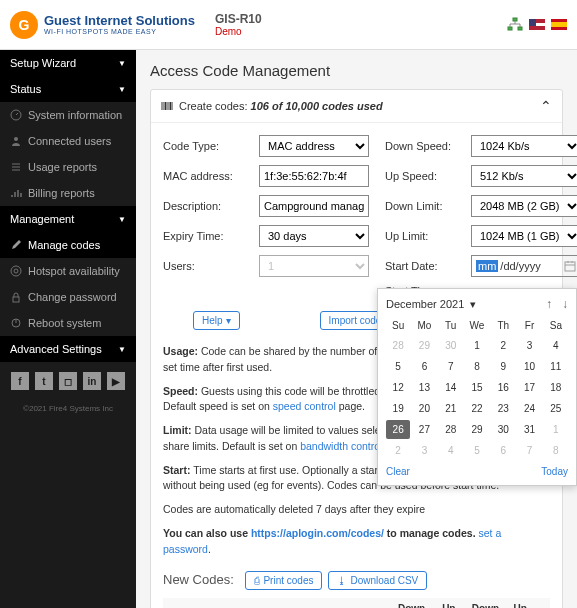 This screenshot has width=577, height=608. What do you see at coordinates (424, 408) in the screenshot?
I see `dp-day: 20` at bounding box center [424, 408].